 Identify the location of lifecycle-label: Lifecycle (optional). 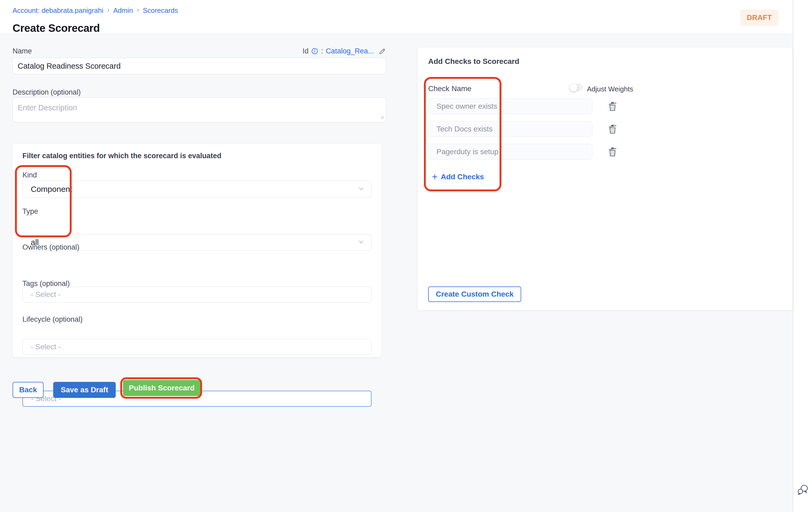
(53, 320).